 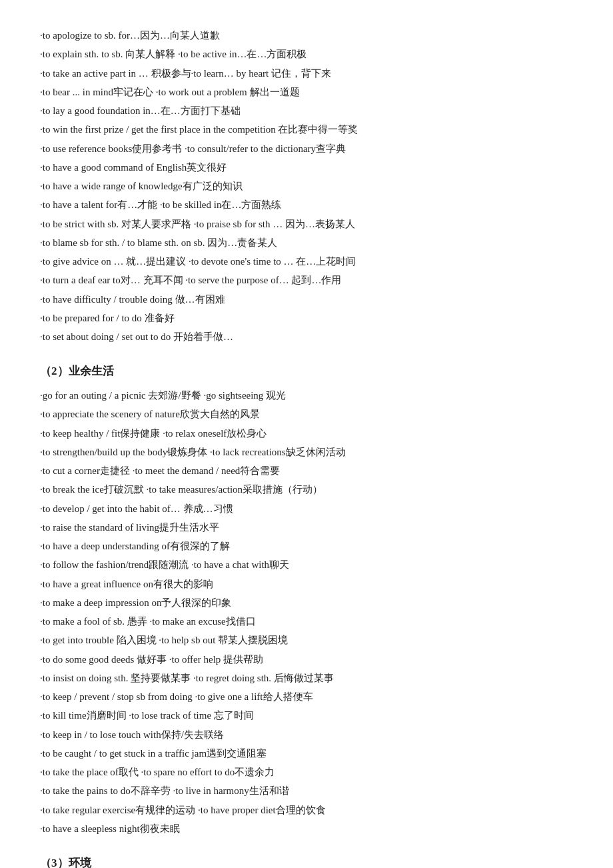 What do you see at coordinates (306, 54) in the screenshot?
I see `phrase-line-0-1: ·to explain sth. to sb. 向某人解释 ·to be act…` at bounding box center [306, 54].